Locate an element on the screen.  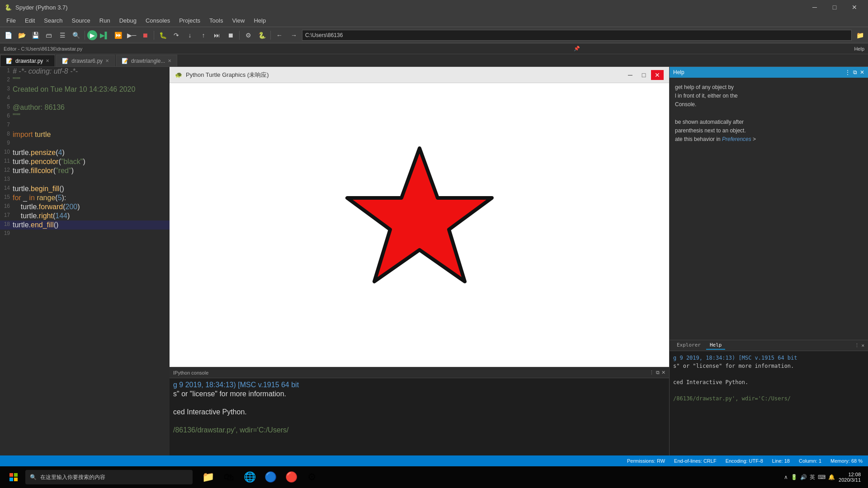
help-text-3: Console. is located at coordinates (769, 105).